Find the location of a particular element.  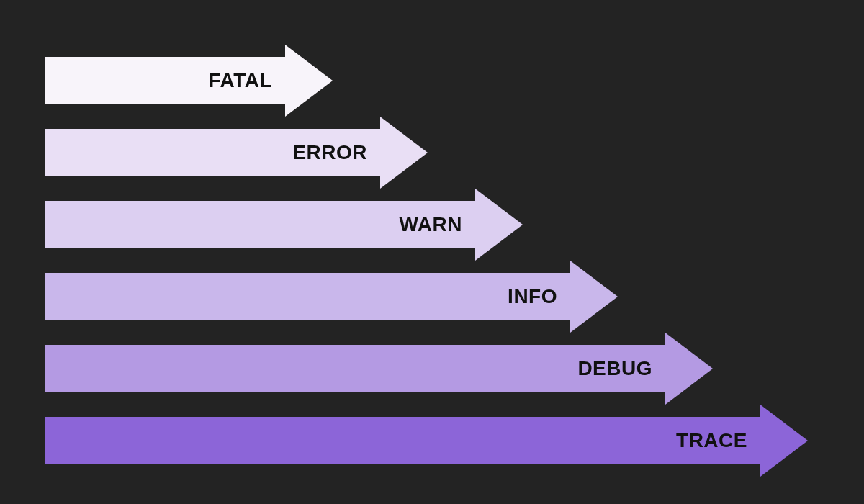

level-arrow-trace: TRACE is located at coordinates (426, 441).